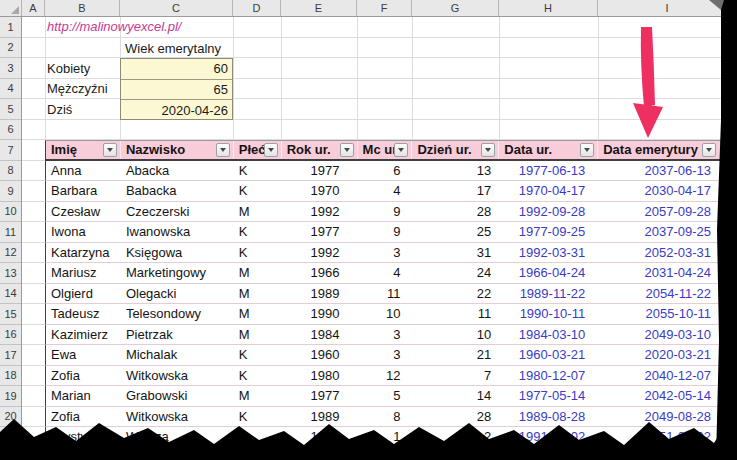 This screenshot has width=737, height=460. Describe the element at coordinates (178, 171) in the screenshot. I see `cell-nazwisko: Abacka` at that location.